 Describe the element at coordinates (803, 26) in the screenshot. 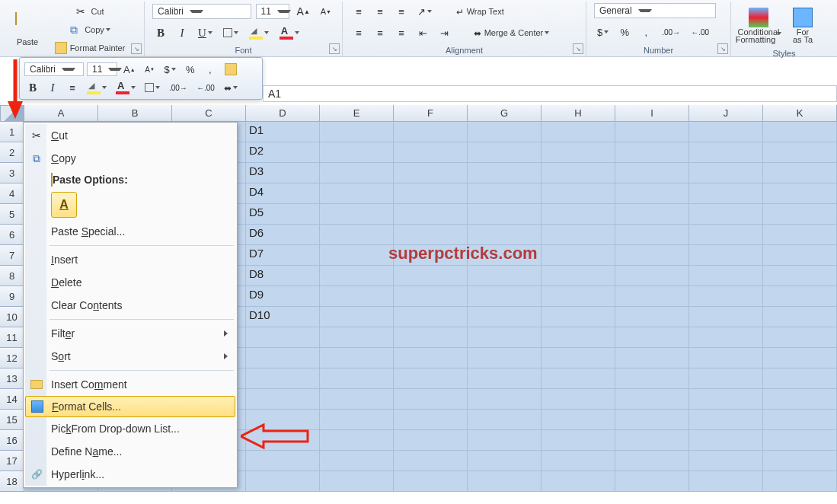

I see `format-as-table-button: For as Ta` at that location.